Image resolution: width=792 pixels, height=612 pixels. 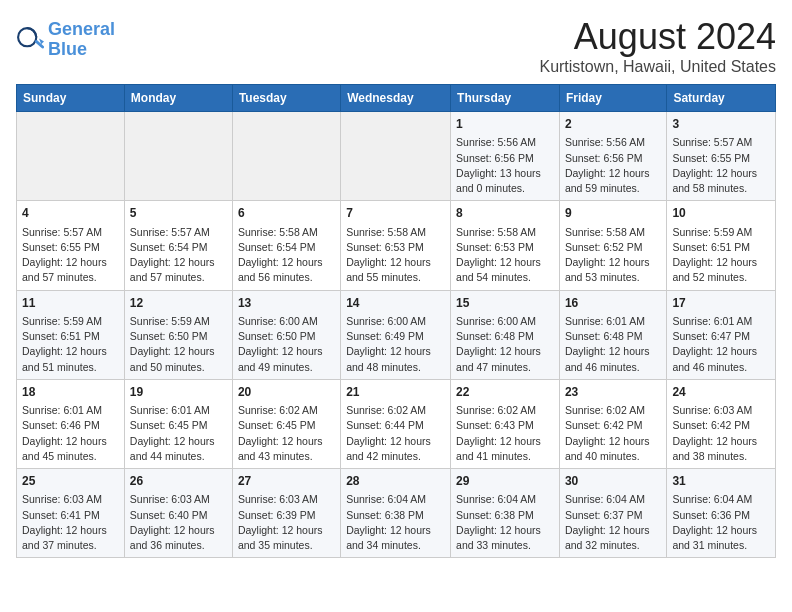 What do you see at coordinates (612, 246) in the screenshot?
I see `day-cell: 9Sunrise: 5:58 AMSunset: 6:52 PMDaylight…` at bounding box center [612, 246].